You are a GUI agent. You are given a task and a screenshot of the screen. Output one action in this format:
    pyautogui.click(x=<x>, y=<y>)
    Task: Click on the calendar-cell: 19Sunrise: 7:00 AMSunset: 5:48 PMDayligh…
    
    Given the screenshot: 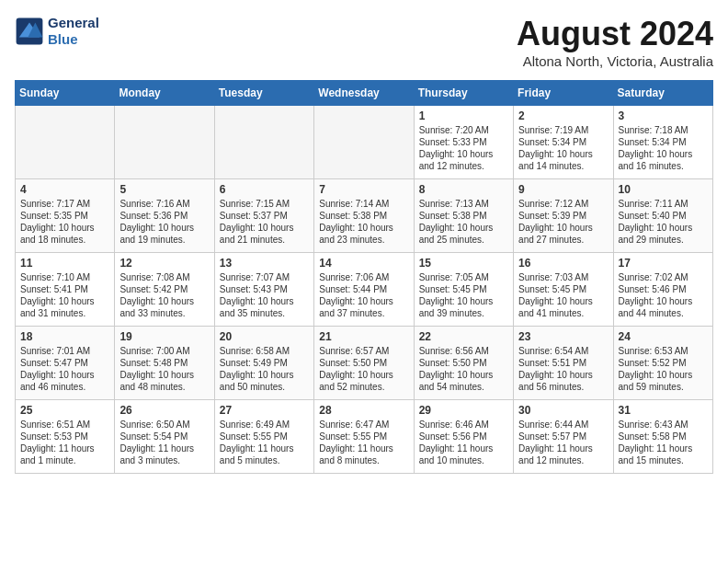 What is the action you would take?
    pyautogui.click(x=165, y=363)
    